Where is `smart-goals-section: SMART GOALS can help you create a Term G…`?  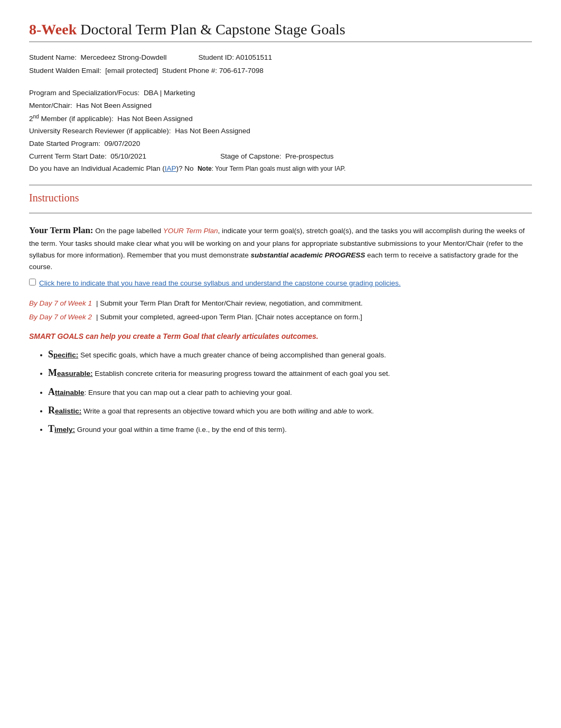 smart-goals-section: SMART GOALS can help you create a Term G… is located at coordinates (280, 385).